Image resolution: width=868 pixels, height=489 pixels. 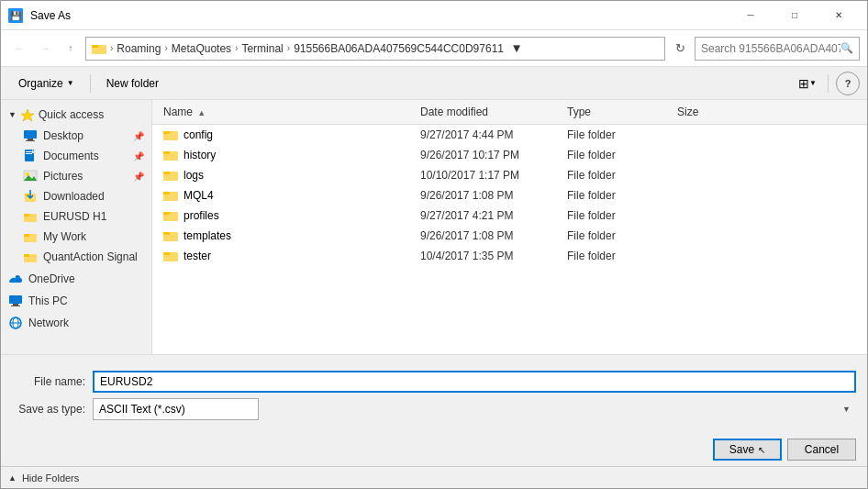 I want to click on organize-dropdown-icon: ▼, so click(x=71, y=83).